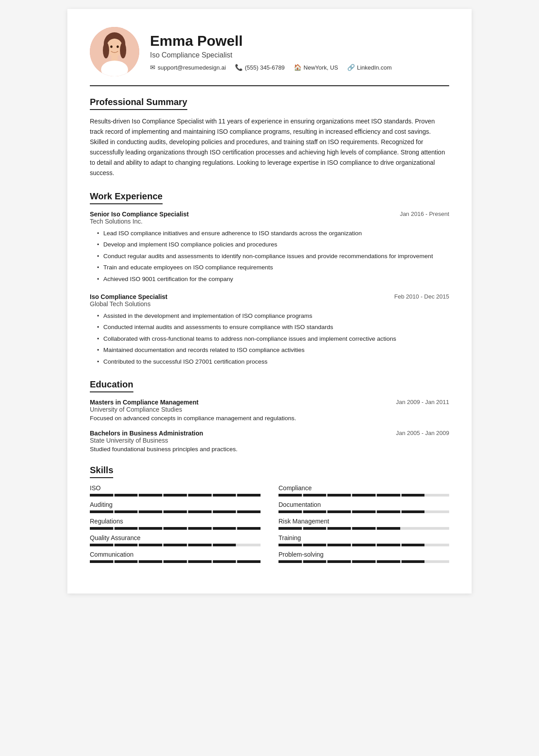 The height and width of the screenshot is (756, 539). I want to click on email-text: support@resumedesign.ai, so click(192, 67).